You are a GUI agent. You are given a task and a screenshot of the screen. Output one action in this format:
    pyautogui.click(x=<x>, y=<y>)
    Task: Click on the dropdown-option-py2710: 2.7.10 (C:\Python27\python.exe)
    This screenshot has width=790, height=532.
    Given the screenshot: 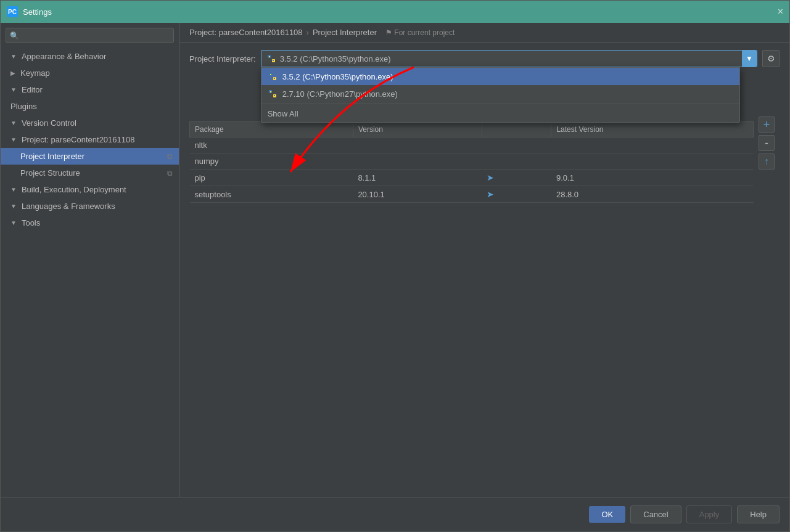 What is the action you would take?
    pyautogui.click(x=501, y=94)
    